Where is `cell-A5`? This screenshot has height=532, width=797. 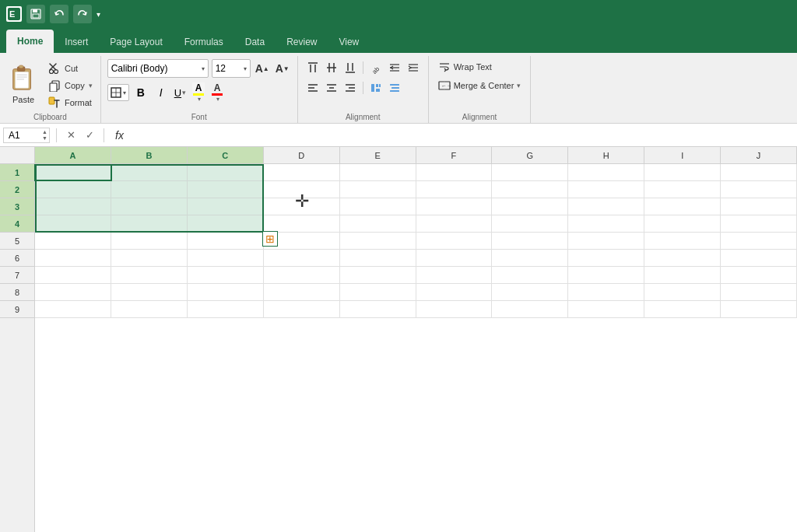
cell-A5 is located at coordinates (73, 241).